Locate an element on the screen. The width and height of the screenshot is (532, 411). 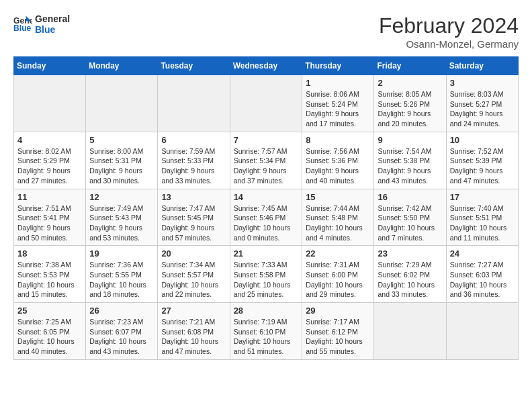
day-cell: 4Sunrise: 8:02 AM Sunset: 5:29 PM Daylig… is located at coordinates (50, 160).